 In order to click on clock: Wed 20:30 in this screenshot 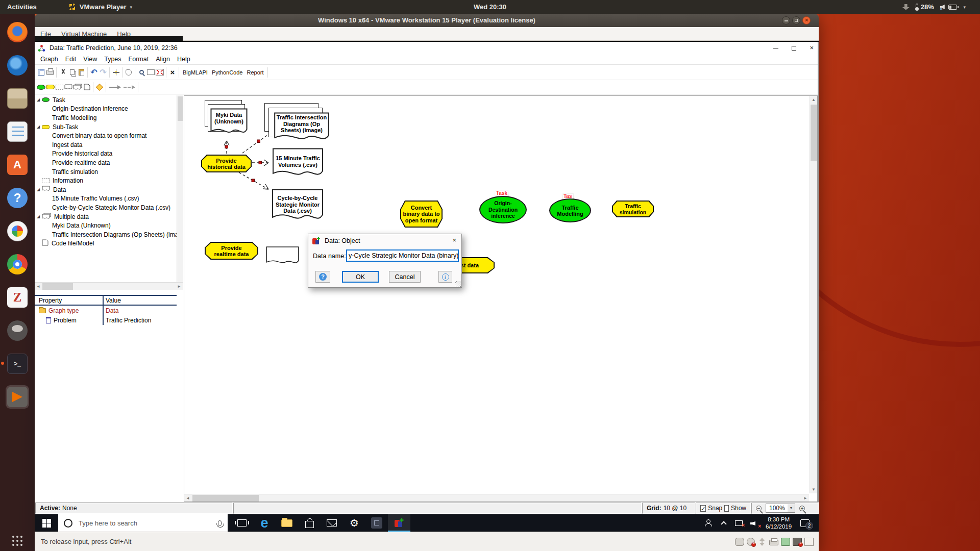, I will do `click(490, 7)`.